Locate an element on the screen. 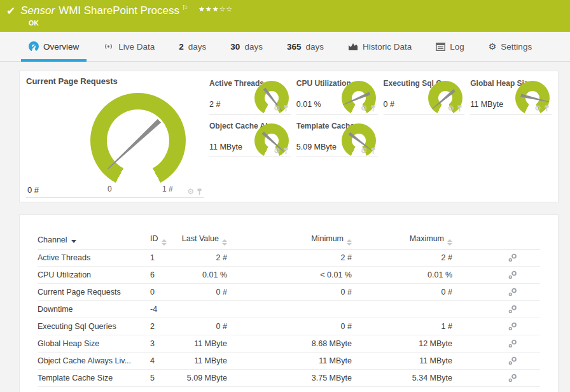 The width and height of the screenshot is (570, 392). table-row: Active Threads 1 2 # 2 # 2 # is located at coordinates (289, 258).